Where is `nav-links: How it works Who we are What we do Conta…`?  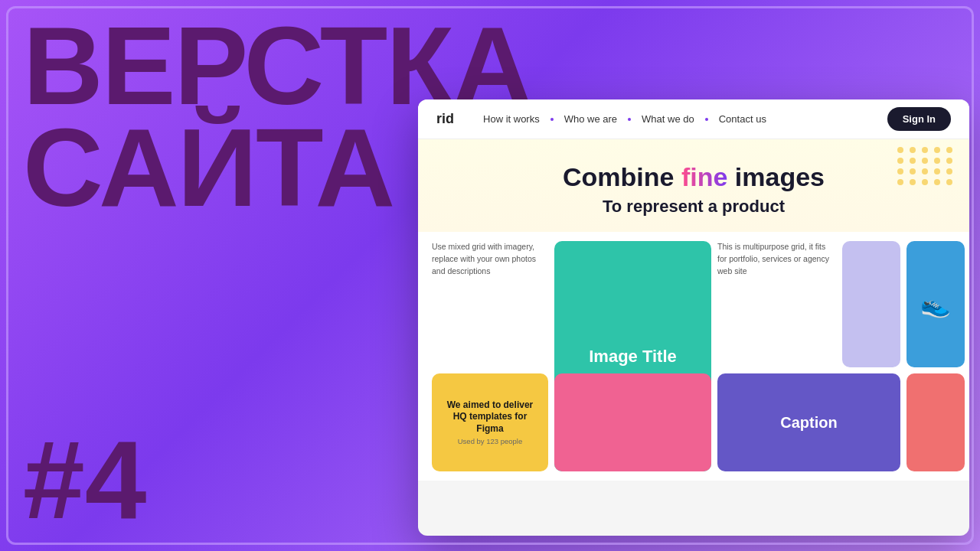 nav-links: How it works Who we are What we do Conta… is located at coordinates (675, 119).